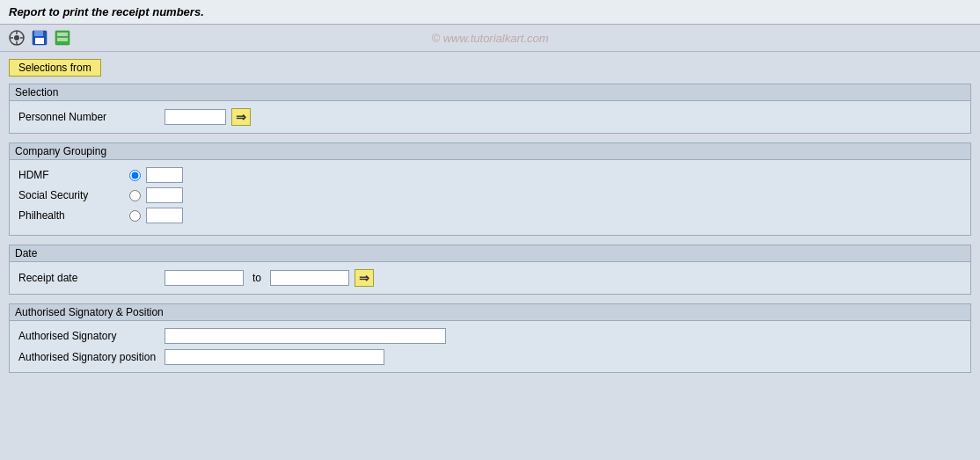 Image resolution: width=980 pixels, height=460 pixels. What do you see at coordinates (305, 336) in the screenshot?
I see `authorised-signatory-input` at bounding box center [305, 336].